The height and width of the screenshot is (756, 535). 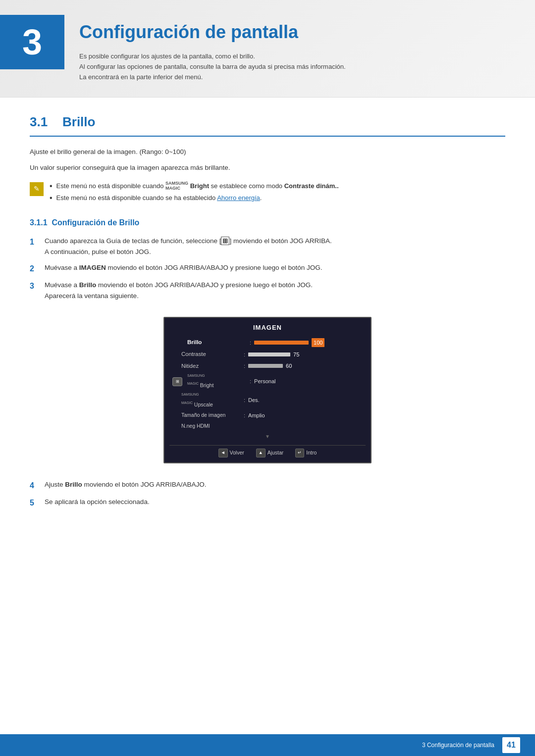 I want to click on footer-btn-intro: ↵ Intro, so click(x=306, y=453).